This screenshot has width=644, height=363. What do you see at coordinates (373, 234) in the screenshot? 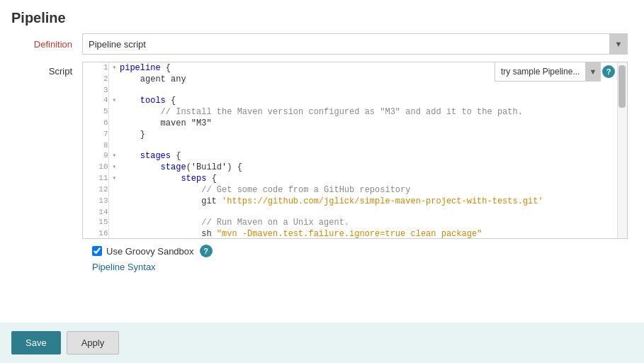
I see `code-line: sh "mvn -Dmaven.test.failure.ignore=true…` at bounding box center [373, 234].